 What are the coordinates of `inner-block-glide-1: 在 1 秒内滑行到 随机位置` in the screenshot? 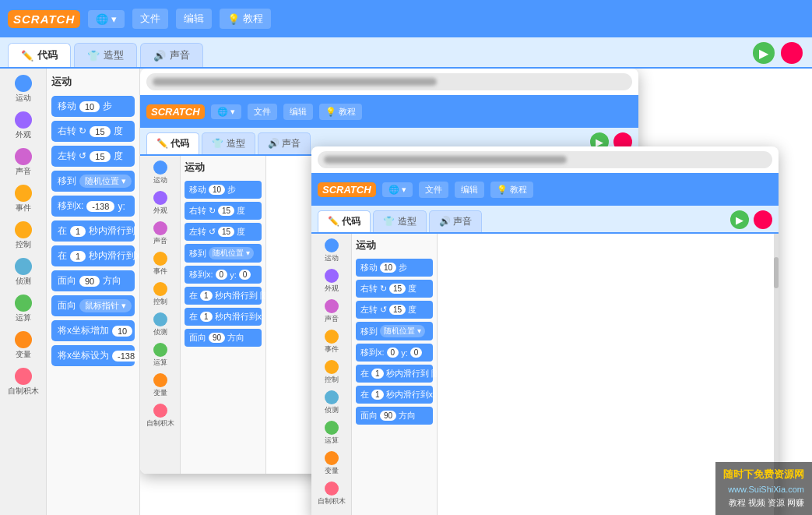 It's located at (223, 296).